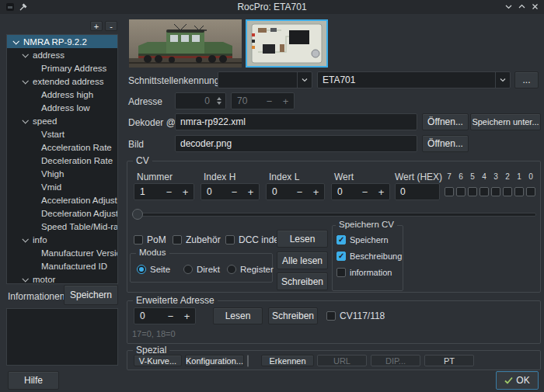 This screenshot has height=392, width=544. I want to click on bit5-checkbox, so click(473, 192).